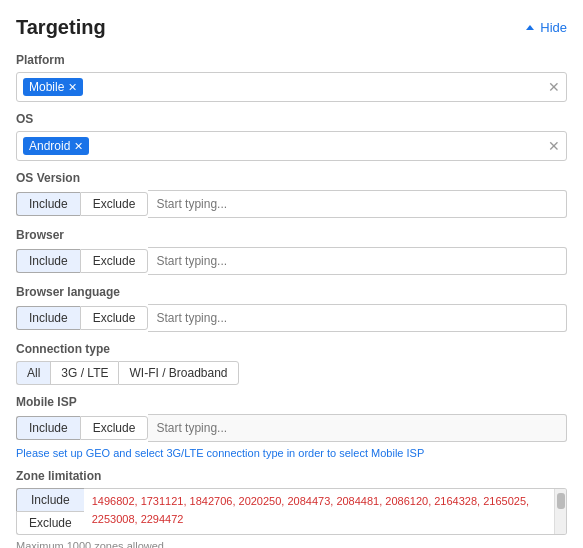  I want to click on platform-input-box: Mobile ✕ ✕, so click(292, 87).